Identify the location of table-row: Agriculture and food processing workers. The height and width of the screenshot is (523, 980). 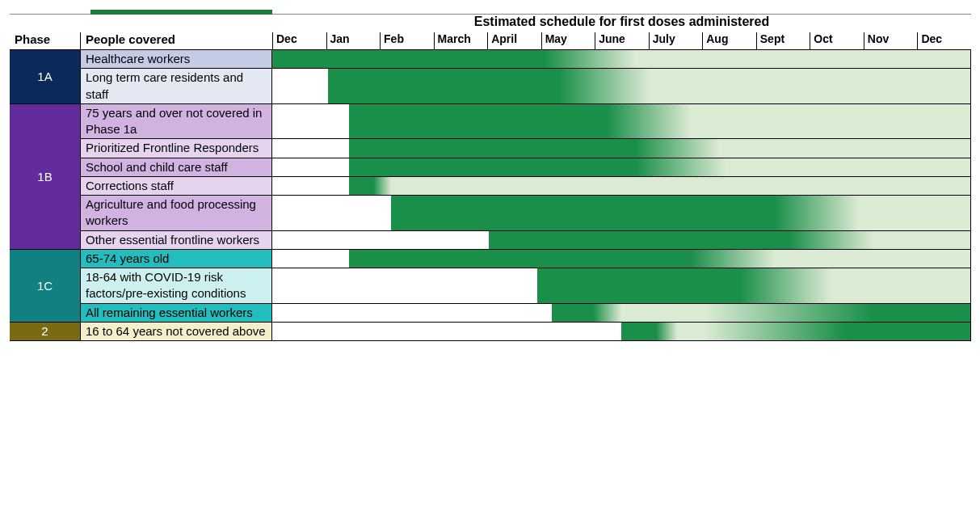
(525, 213).